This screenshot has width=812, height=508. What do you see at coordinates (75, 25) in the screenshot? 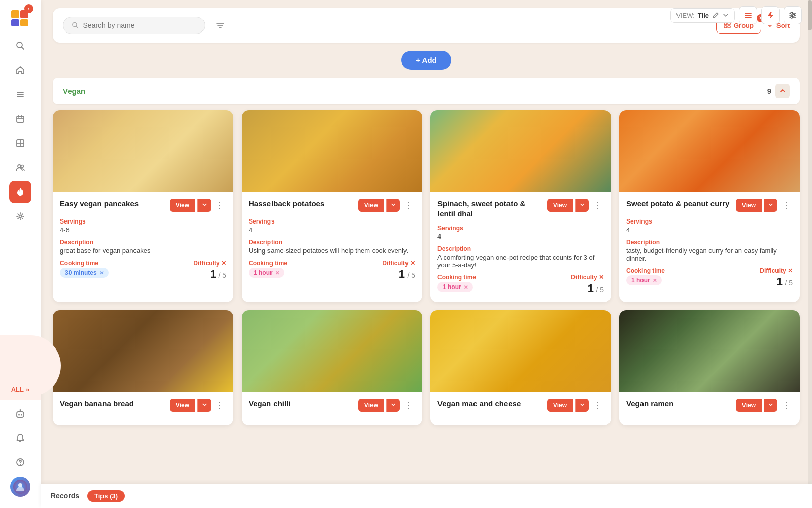
I see `search-icon` at bounding box center [75, 25].